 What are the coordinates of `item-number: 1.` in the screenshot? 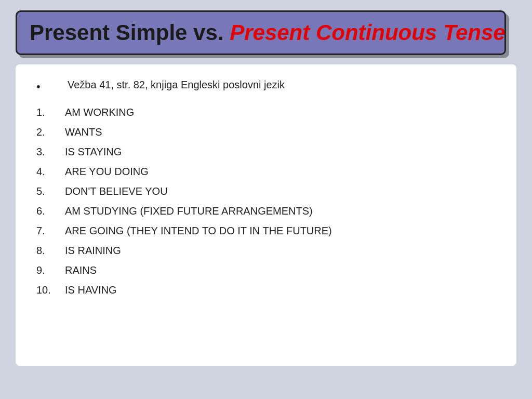 It's located at (51, 112).